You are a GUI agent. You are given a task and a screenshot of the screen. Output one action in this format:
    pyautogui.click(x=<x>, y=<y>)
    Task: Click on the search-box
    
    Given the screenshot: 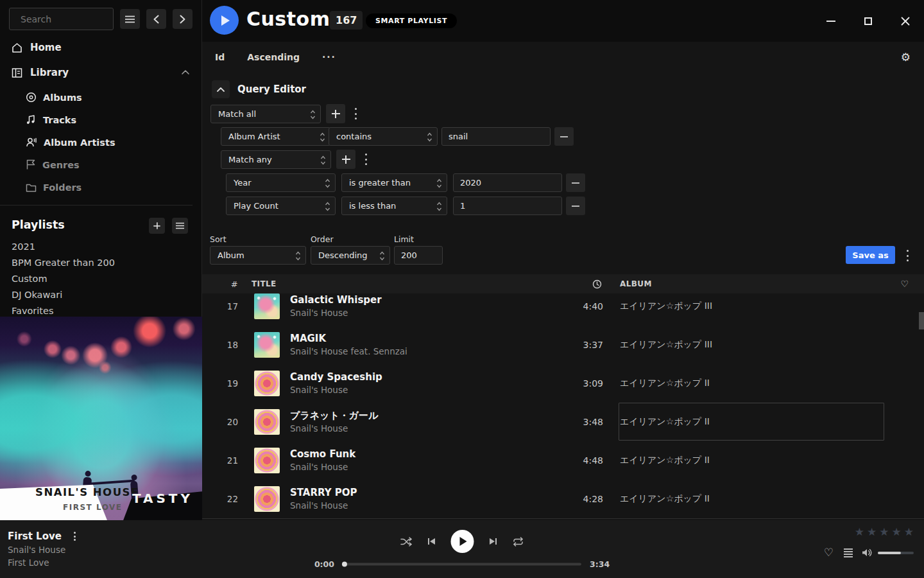 What is the action you would take?
    pyautogui.click(x=62, y=19)
    